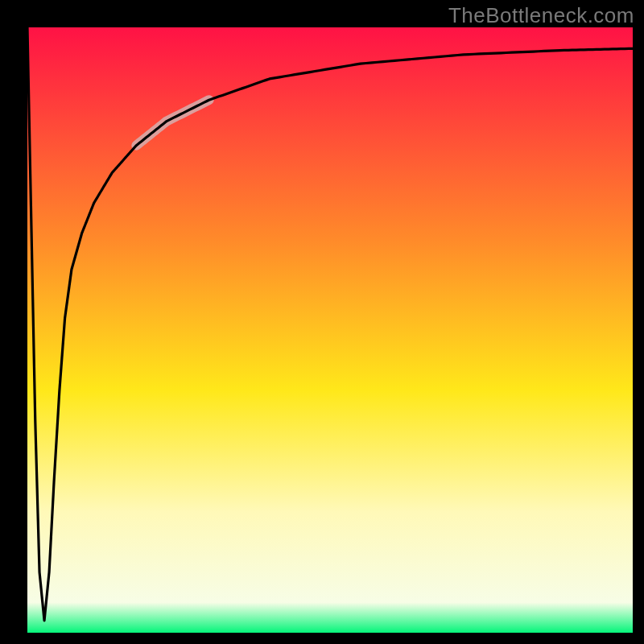 This screenshot has height=644, width=644. Describe the element at coordinates (541, 16) in the screenshot. I see `watermark-text: TheBottleneck.com` at that location.